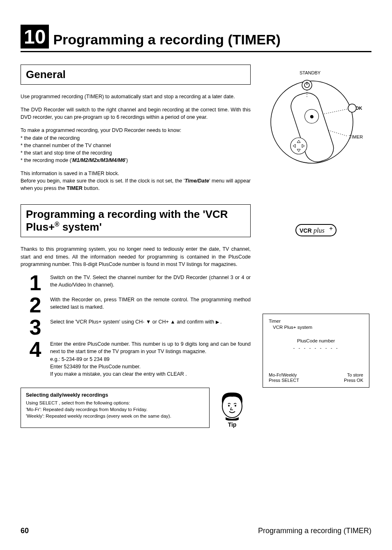 This screenshot has width=392, height=550. I want to click on onscreen-footer-left-1: Mo-Fr/Weekly, so click(283, 375).